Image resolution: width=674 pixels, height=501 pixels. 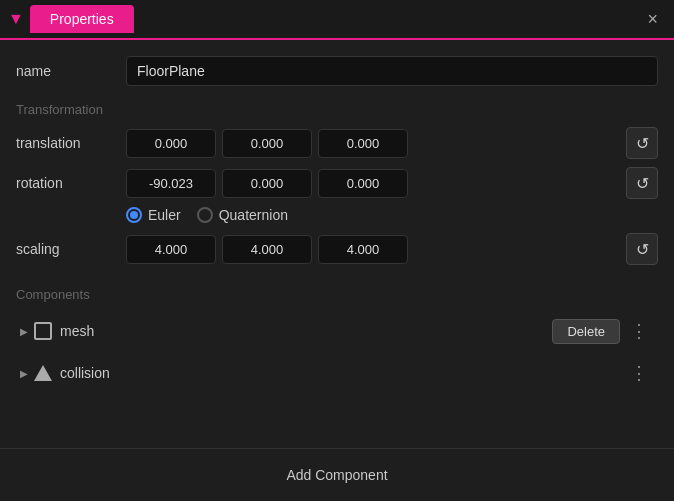 I want to click on mesh-expand-arrow: ▶, so click(x=24, y=332).